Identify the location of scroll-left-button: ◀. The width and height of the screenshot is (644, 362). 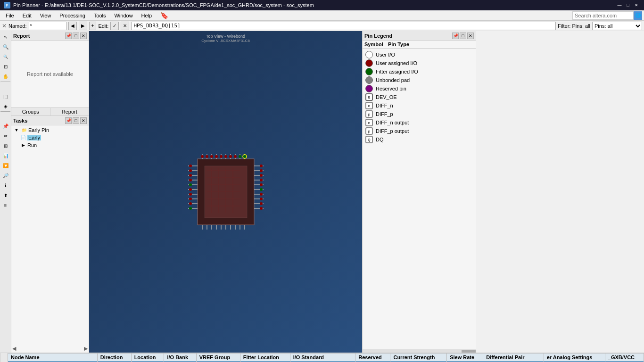
(14, 349).